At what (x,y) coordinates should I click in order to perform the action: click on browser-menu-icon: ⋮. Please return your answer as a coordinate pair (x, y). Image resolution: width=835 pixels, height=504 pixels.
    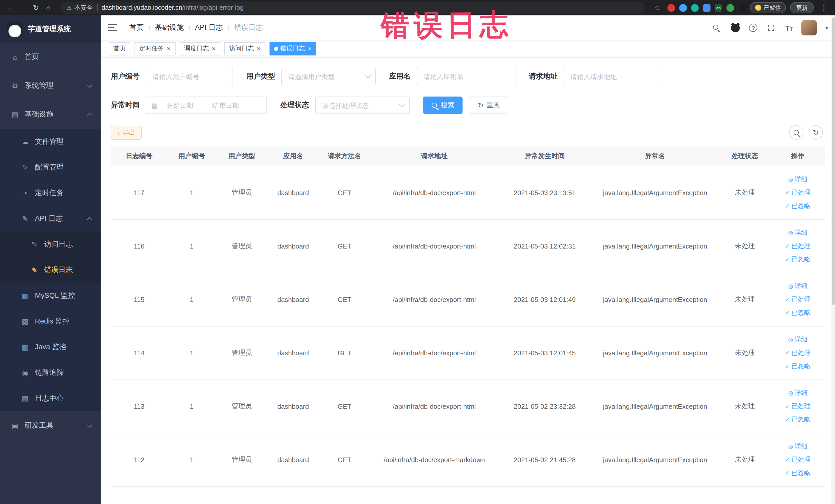
    Looking at the image, I should click on (824, 8).